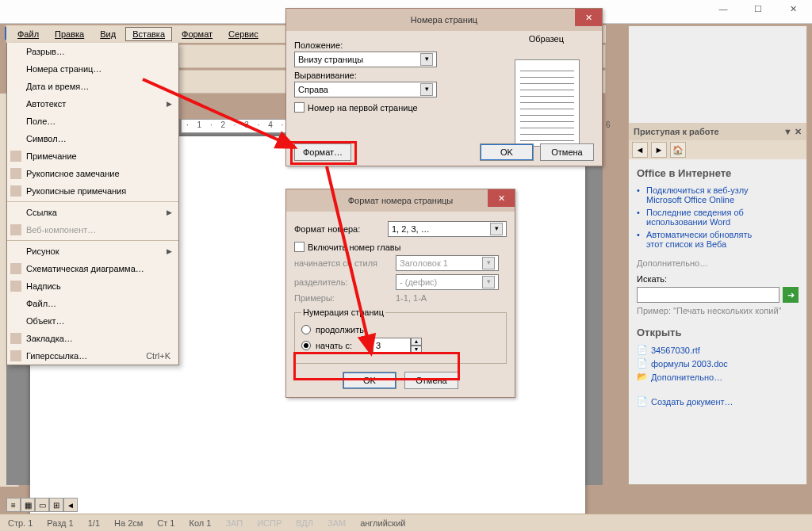 Image resolution: width=812 pixels, height=531 pixels. What do you see at coordinates (507, 152) in the screenshot?
I see `button-pn-ok: OK` at bounding box center [507, 152].